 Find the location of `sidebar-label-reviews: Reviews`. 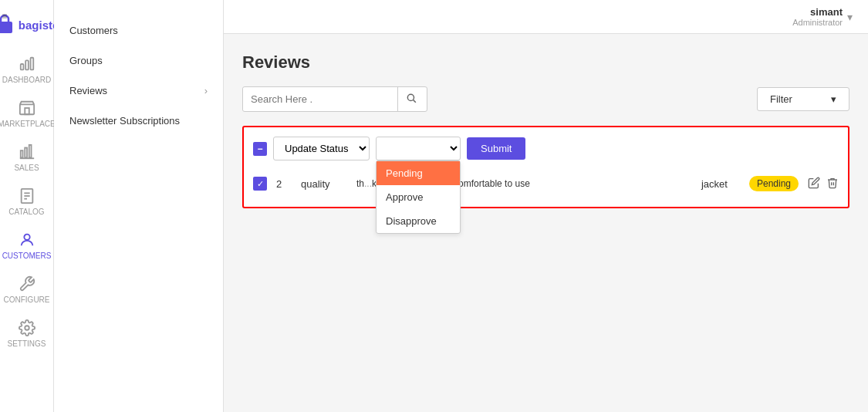

sidebar-label-reviews: Reviews is located at coordinates (88, 91).